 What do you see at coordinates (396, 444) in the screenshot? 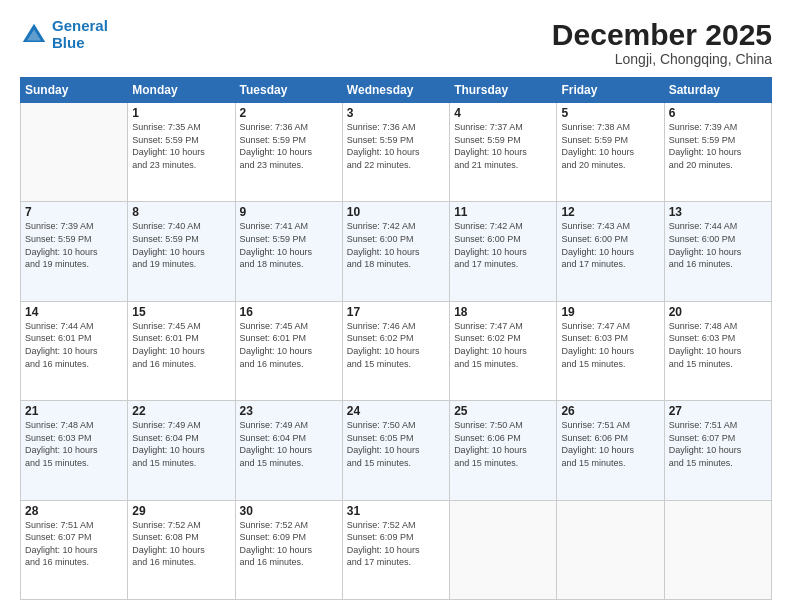
I see `day-info: Sunrise: 7:50 AM Sunset: 6:05 PM Dayligh…` at bounding box center [396, 444].